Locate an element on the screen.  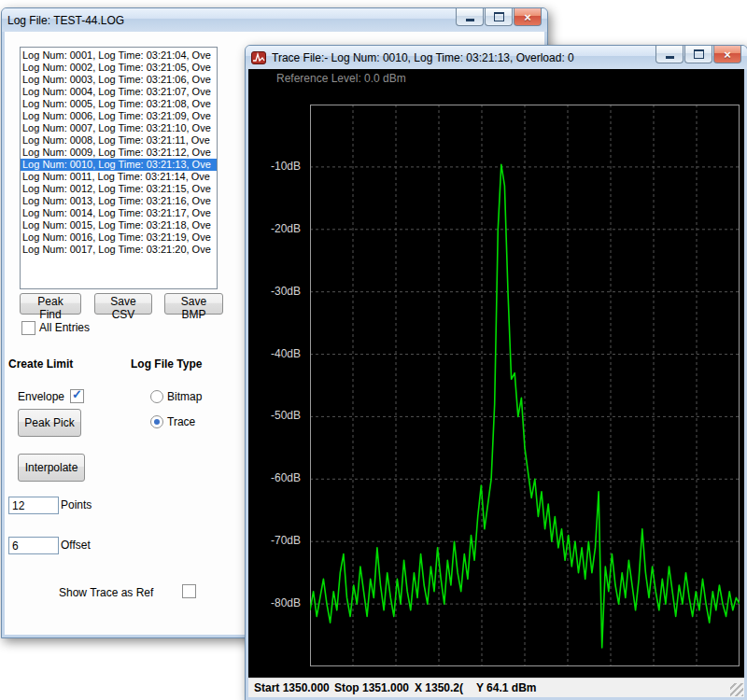
y-axis-label: -40dB is located at coordinates (286, 354).